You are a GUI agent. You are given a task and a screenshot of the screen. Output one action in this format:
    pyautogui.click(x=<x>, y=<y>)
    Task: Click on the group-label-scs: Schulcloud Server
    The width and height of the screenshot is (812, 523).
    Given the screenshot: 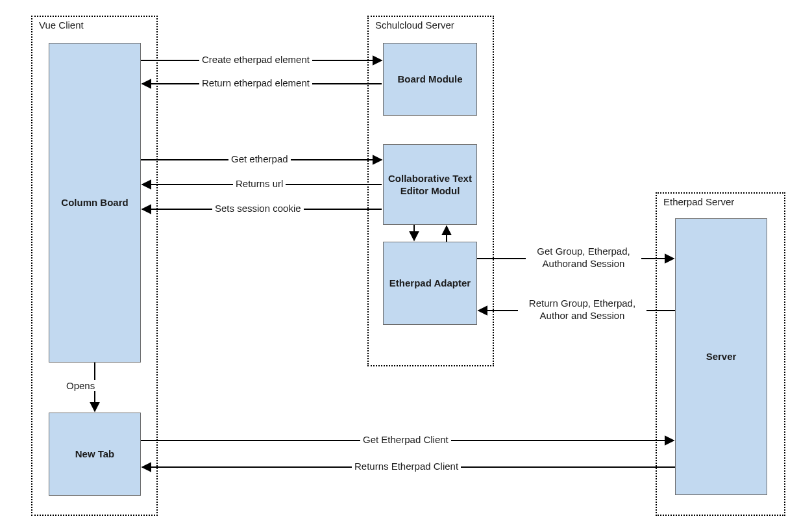 What is the action you would take?
    pyautogui.click(x=415, y=25)
    